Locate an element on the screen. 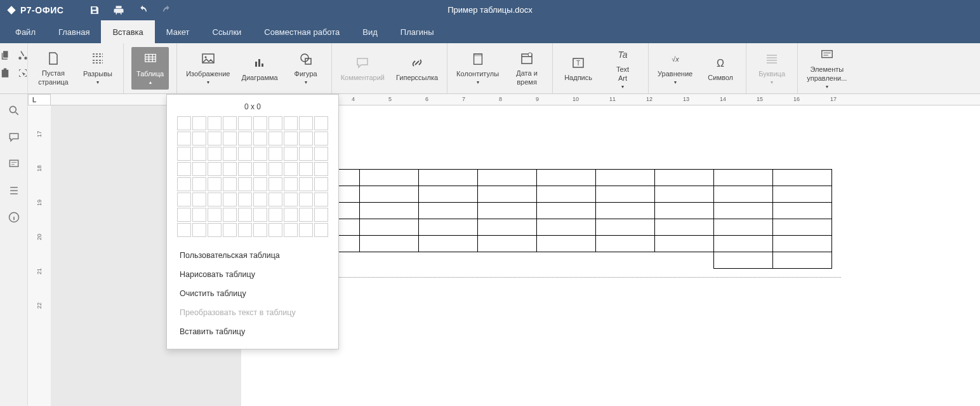  copy-icon is located at coordinates (5, 55).